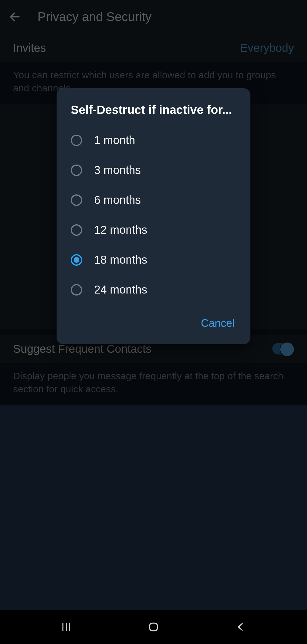  Describe the element at coordinates (267, 48) in the screenshot. I see `invites-value: Everybody` at that location.